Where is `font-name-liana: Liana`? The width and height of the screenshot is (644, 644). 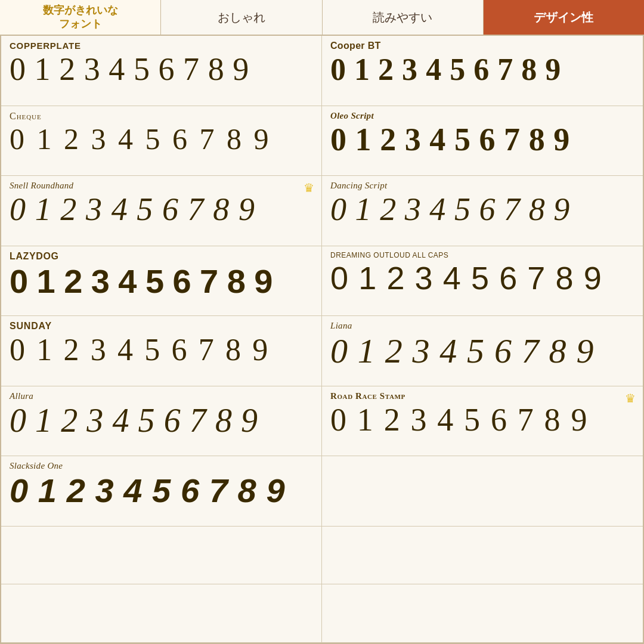
font-name-liana: Liana is located at coordinates (482, 326).